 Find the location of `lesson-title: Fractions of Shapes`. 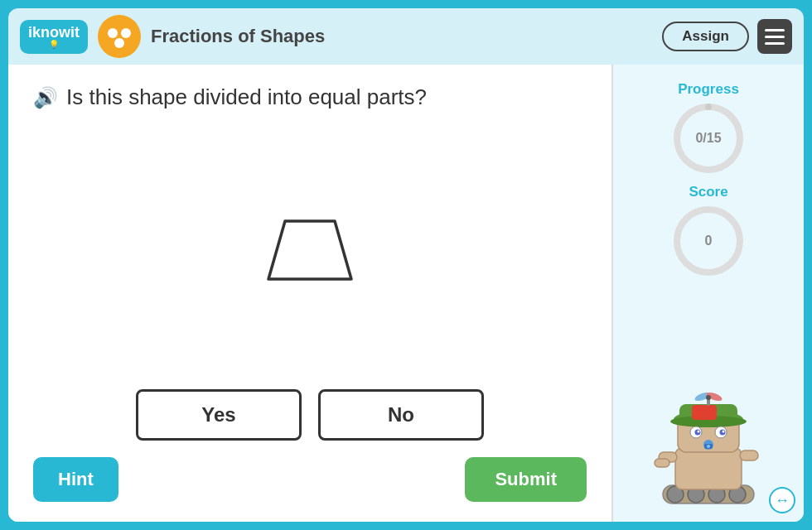

lesson-title: Fractions of Shapes is located at coordinates (401, 36).